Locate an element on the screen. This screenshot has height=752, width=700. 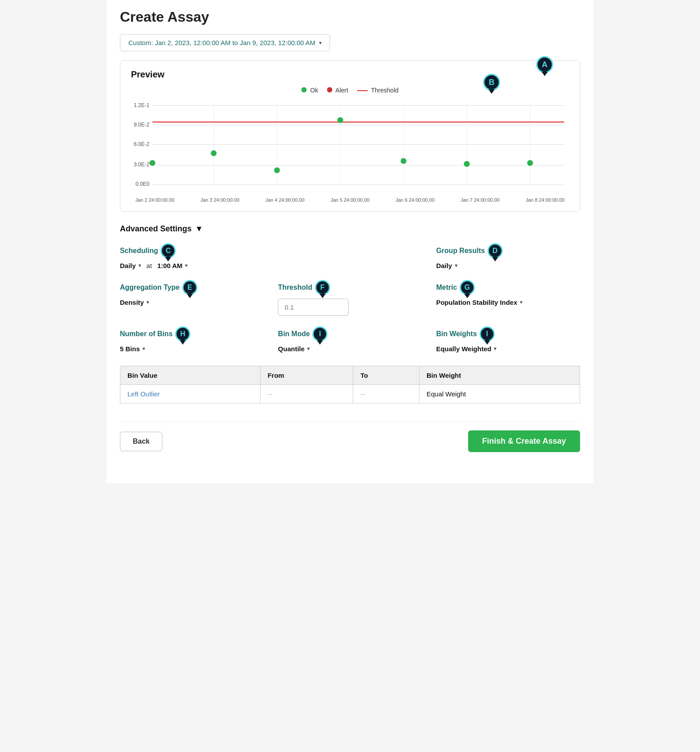
date-range-button: Custom: Jan 2, 2023, 12:00:00 AM to Jan … is located at coordinates (225, 42).